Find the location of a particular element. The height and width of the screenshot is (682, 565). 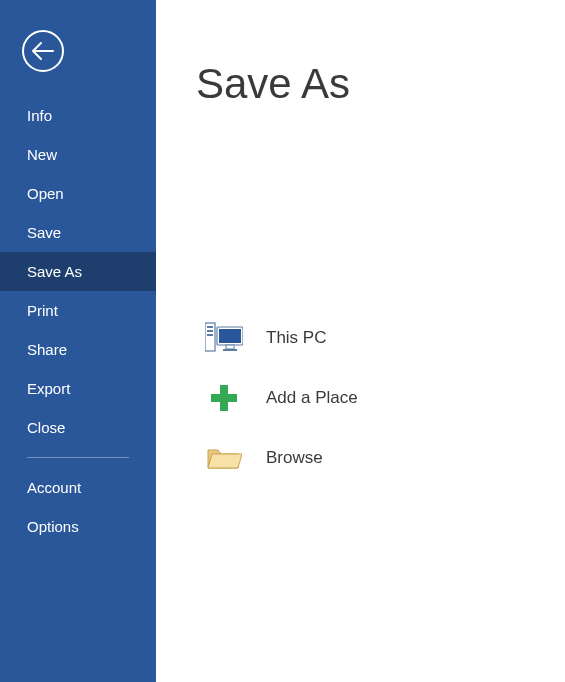

back-button is located at coordinates (43, 51).